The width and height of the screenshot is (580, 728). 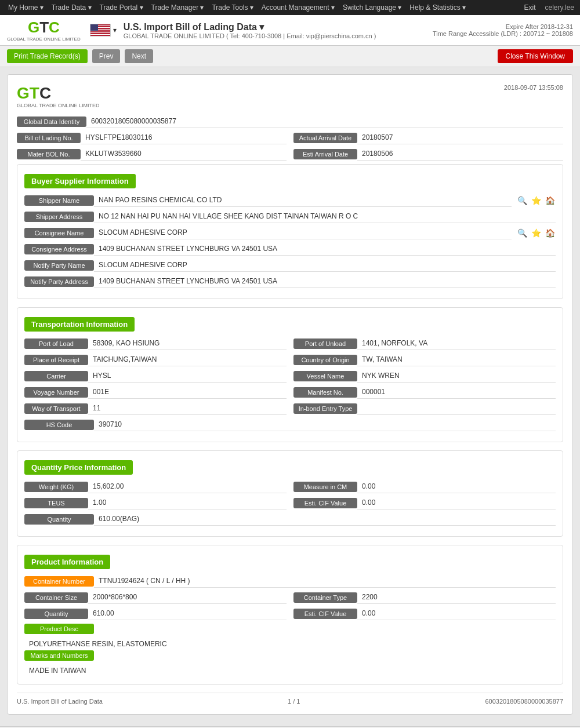 I want to click on marks-numbers-row: Marks and Numbers, so click(x=290, y=656).